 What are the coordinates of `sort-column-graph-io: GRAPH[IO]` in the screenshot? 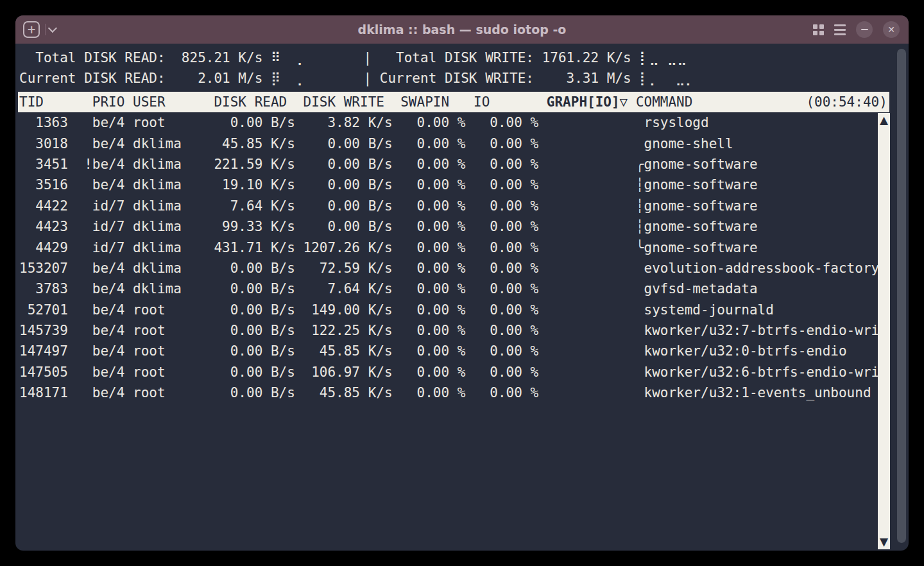 It's located at (583, 102).